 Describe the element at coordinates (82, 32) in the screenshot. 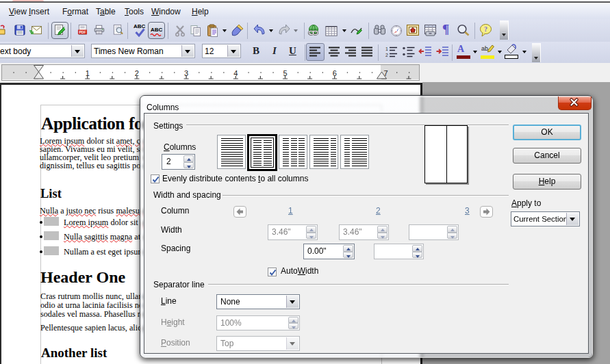

I see `svg-text: PDF` at that location.